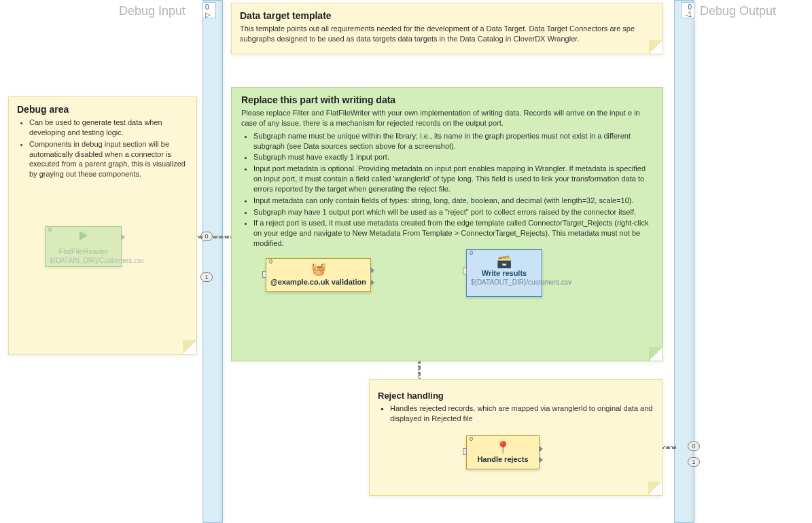  What do you see at coordinates (318, 282) in the screenshot?
I see `component-title: @example.co.uk validation` at bounding box center [318, 282].